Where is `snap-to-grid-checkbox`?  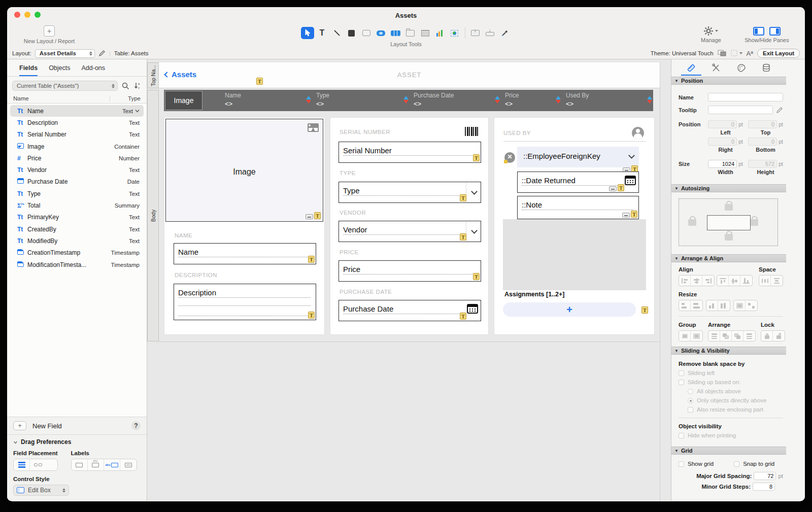 snap-to-grid-checkbox is located at coordinates (737, 464).